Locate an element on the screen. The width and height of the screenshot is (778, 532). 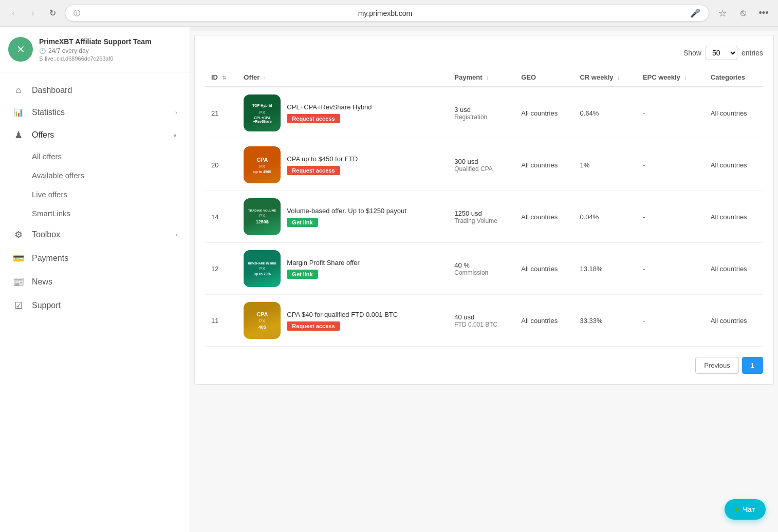
sort-id-icon: ⇅ is located at coordinates (224, 78).